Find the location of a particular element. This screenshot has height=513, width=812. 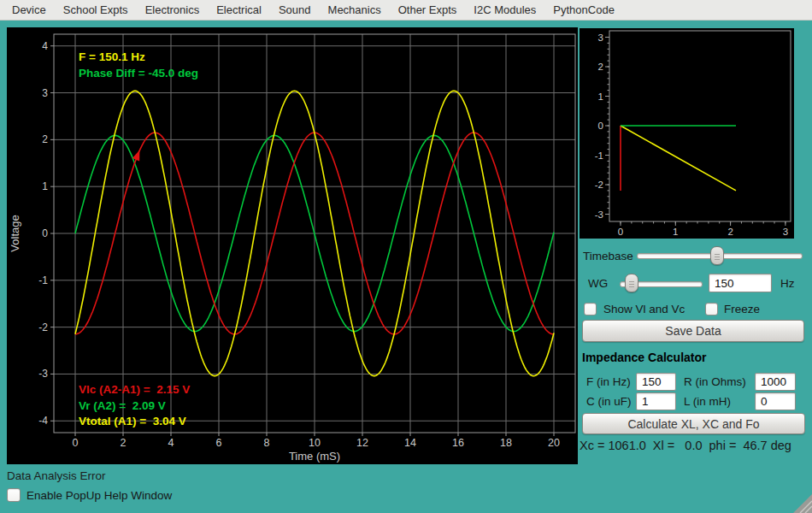

menubar: DeviceSchool ExptsElectronicsElectricalS… is located at coordinates (406, 10).